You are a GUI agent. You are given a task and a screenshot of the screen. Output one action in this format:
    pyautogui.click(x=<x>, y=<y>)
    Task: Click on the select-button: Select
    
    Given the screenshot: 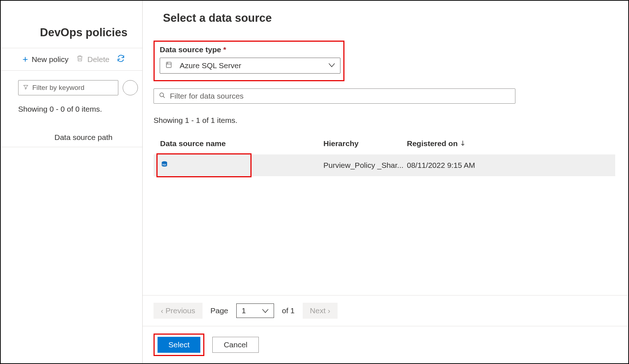 What is the action you would take?
    pyautogui.click(x=179, y=345)
    